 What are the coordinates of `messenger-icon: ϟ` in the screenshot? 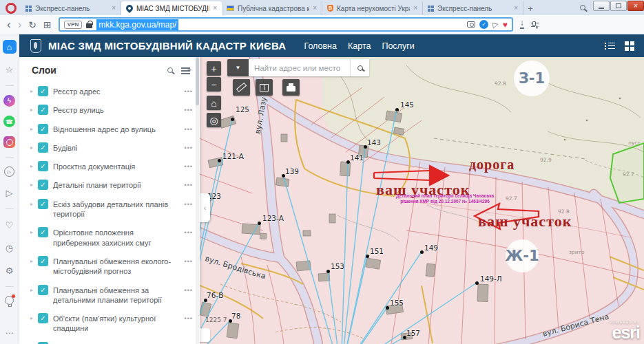 It's located at (10, 100).